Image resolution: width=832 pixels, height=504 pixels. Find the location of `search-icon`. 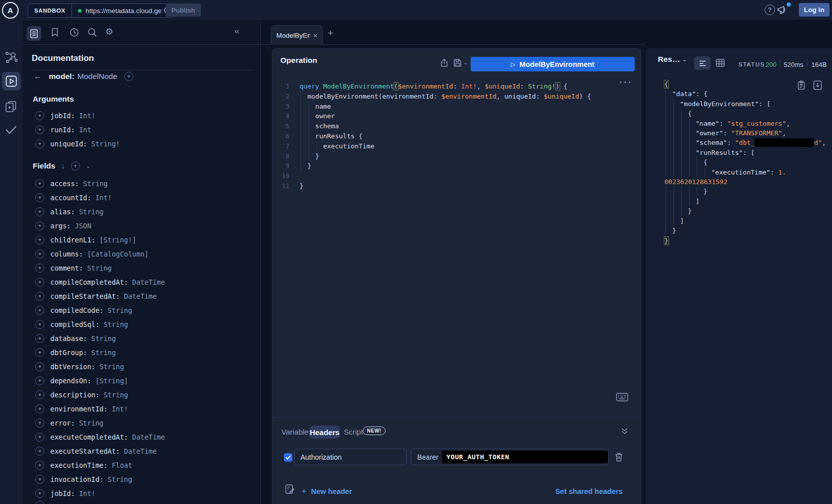

search-icon is located at coordinates (93, 32).